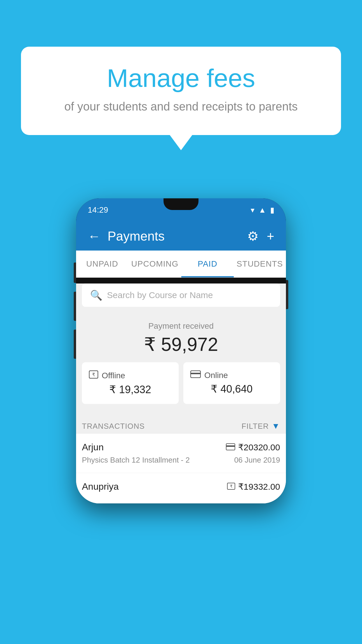 This screenshot has height=644, width=362. I want to click on online-card: Online ₹ 40,640, so click(232, 383).